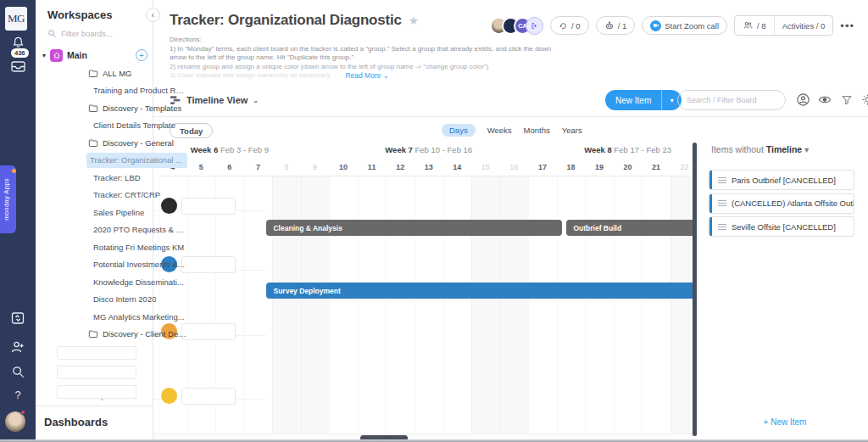  What do you see at coordinates (512, 131) in the screenshot?
I see `timeline-zoom-tabs: DaysWeeksMonthsYears` at bounding box center [512, 131].